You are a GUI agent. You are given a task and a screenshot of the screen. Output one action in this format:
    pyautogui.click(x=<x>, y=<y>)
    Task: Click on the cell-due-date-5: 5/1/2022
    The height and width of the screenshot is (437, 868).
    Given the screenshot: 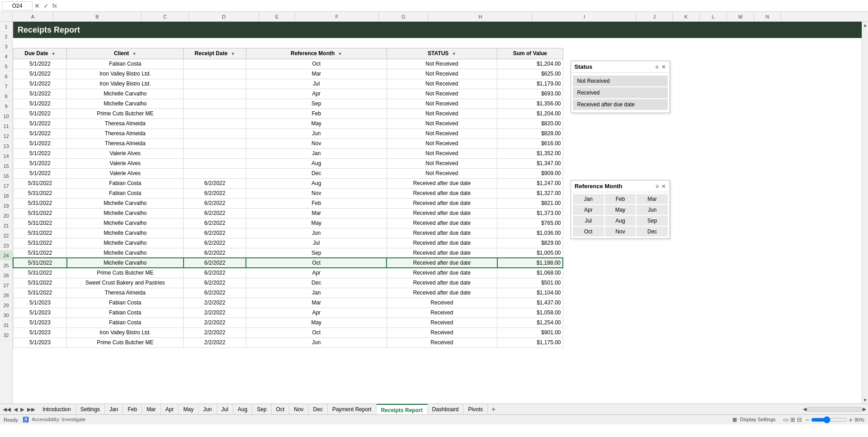 What is the action you would take?
    pyautogui.click(x=40, y=74)
    